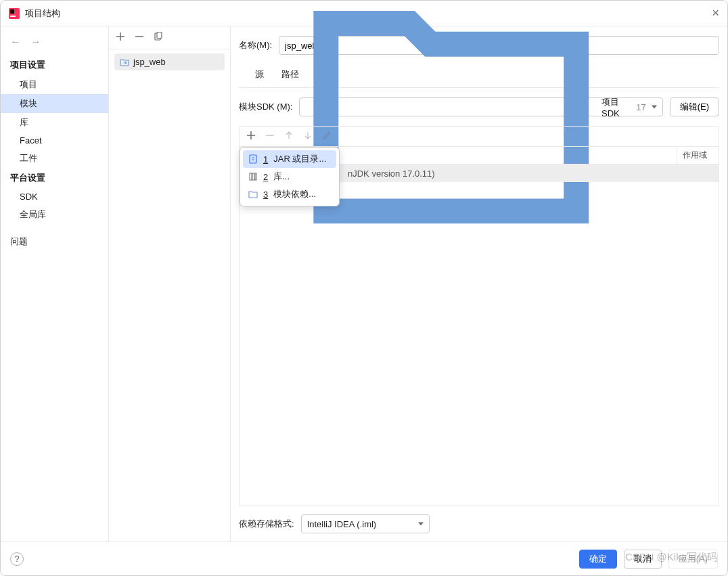 The height and width of the screenshot is (576, 728). Describe the element at coordinates (300, 159) in the screenshot. I see `popup-label: JAR 或目录...` at that location.